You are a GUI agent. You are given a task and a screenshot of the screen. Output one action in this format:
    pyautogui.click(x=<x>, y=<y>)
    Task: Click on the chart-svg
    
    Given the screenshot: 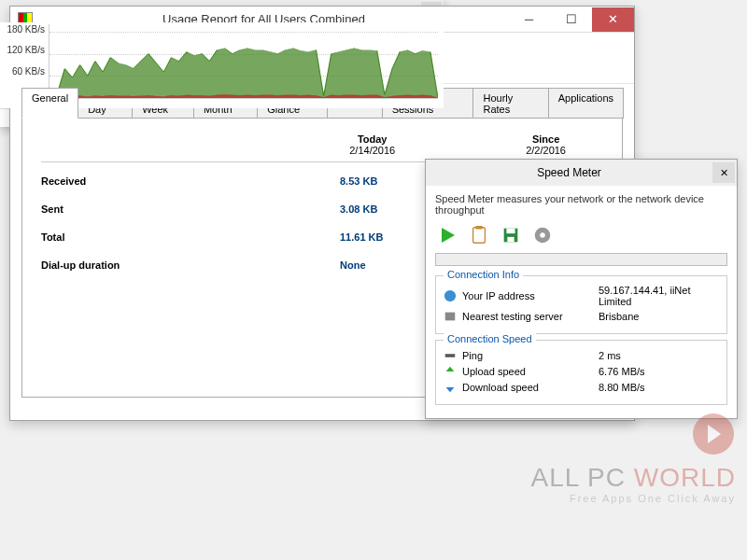 What is the action you would take?
    pyautogui.click(x=244, y=62)
    